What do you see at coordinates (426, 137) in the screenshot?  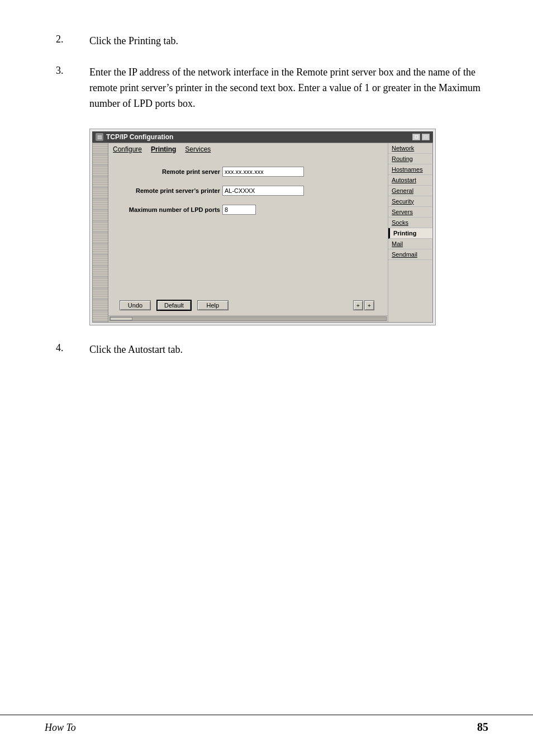 I see `maximize-button: □` at bounding box center [426, 137].